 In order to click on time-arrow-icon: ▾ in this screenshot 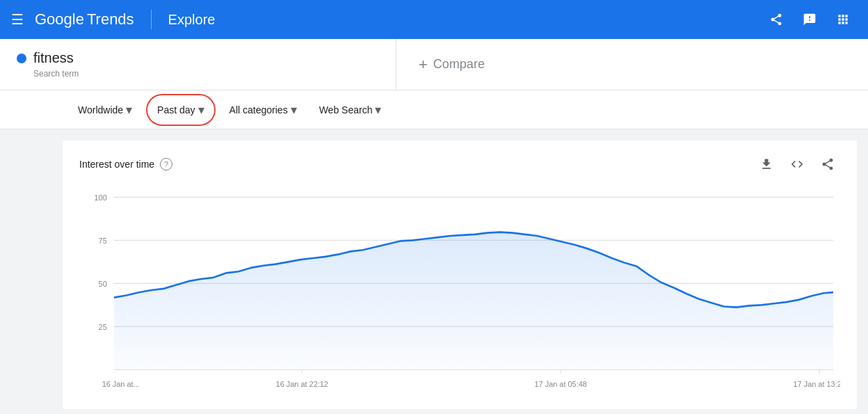, I will do `click(202, 110)`.